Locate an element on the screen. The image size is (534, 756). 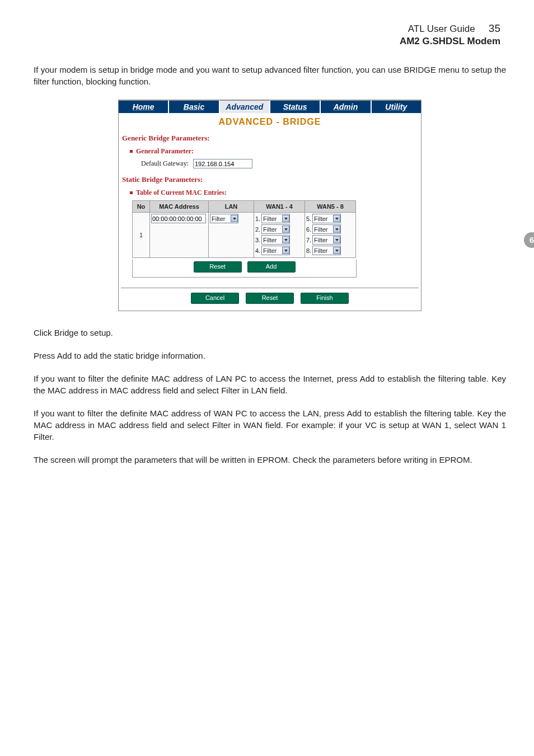
reset-button: Reset is located at coordinates (270, 298).